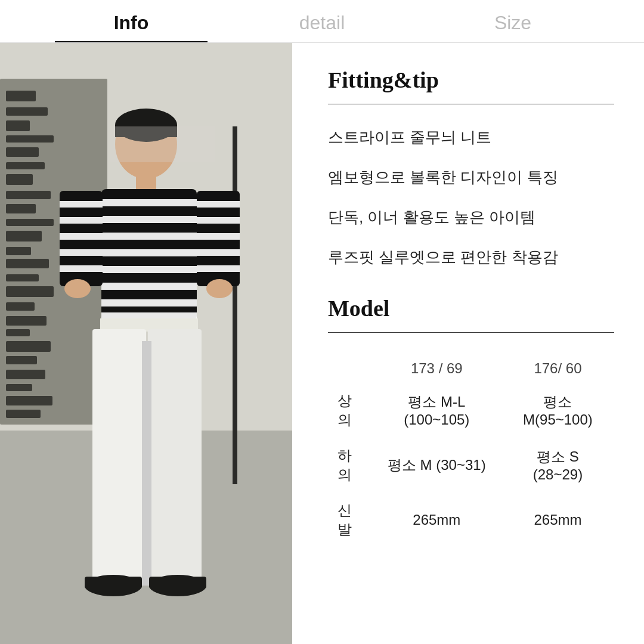 The width and height of the screenshot is (644, 644). What do you see at coordinates (471, 520) in the screenshot?
I see `table-row: 신발 265mm 265mm` at bounding box center [471, 520].